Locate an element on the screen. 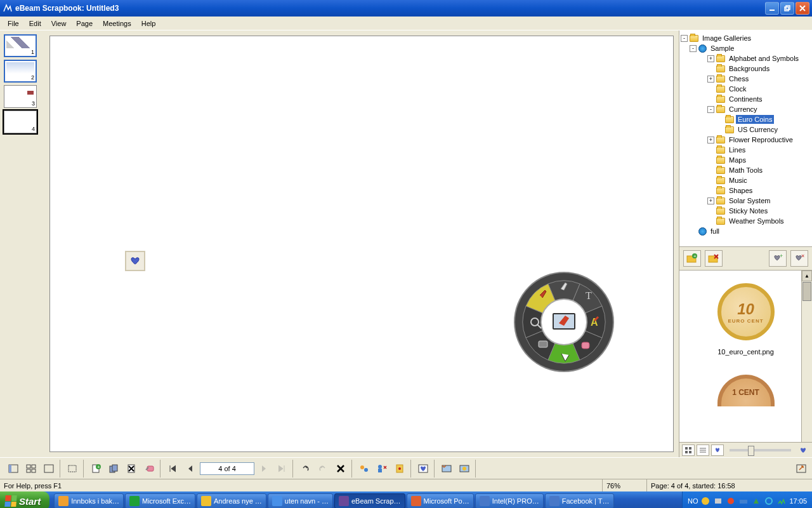 This screenshot has height=508, width=812. tree-label: Music is located at coordinates (738, 180).